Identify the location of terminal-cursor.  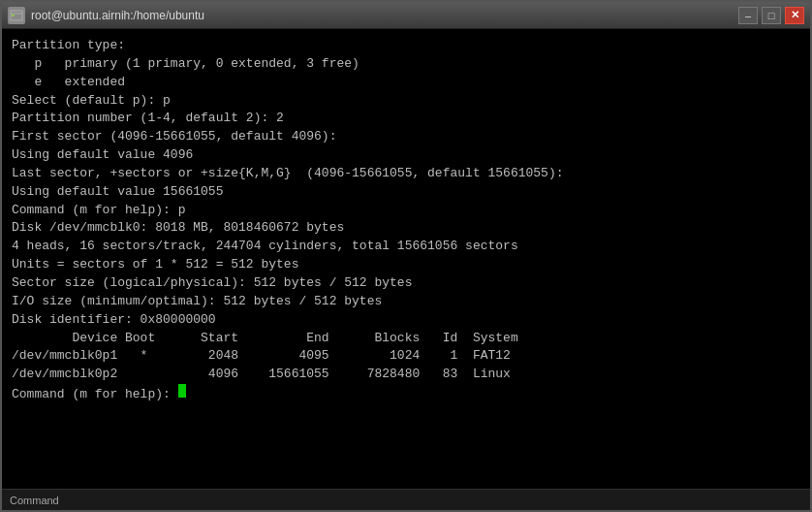
(182, 391).